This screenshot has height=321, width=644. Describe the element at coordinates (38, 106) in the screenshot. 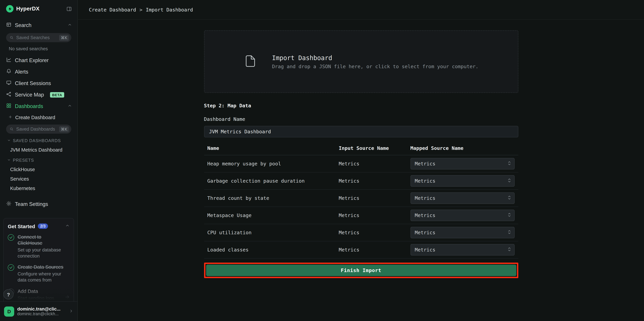

I see `sidebar-item-dashboards: Dashboards` at that location.